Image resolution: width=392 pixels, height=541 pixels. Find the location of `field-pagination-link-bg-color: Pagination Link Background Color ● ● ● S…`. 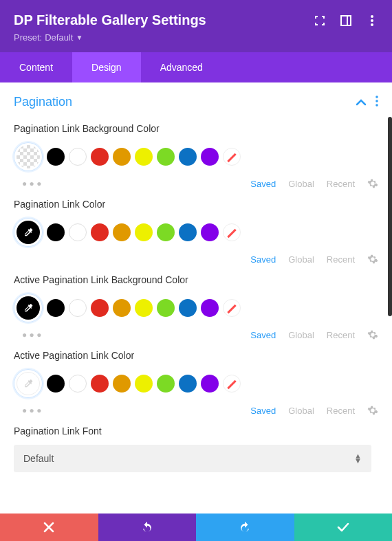

field-pagination-link-bg-color: Pagination Link Background Color ● ● ● S… is located at coordinates (196, 156).